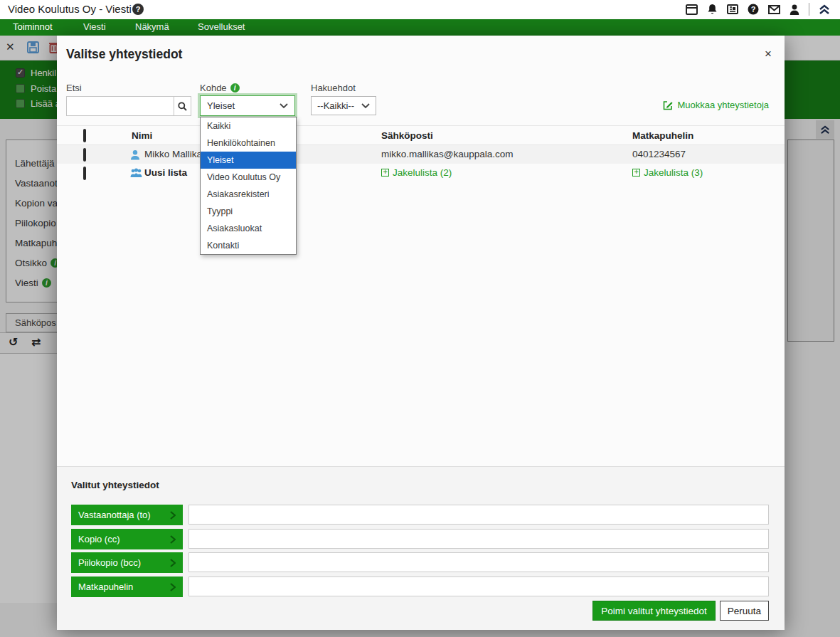 This screenshot has width=840, height=637. Describe the element at coordinates (344, 105) in the screenshot. I see `criteria-select: --Kaikki--` at that location.